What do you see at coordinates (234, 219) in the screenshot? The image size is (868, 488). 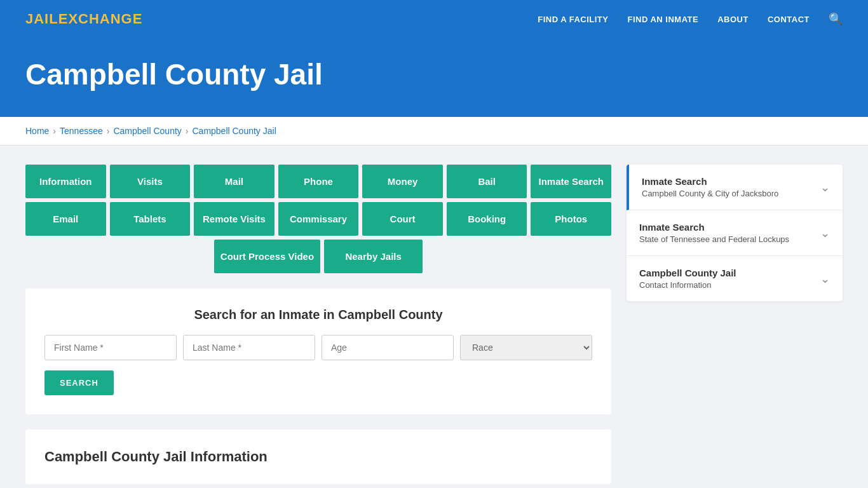 I see `tile-remote-visits: Remote Visits` at bounding box center [234, 219].